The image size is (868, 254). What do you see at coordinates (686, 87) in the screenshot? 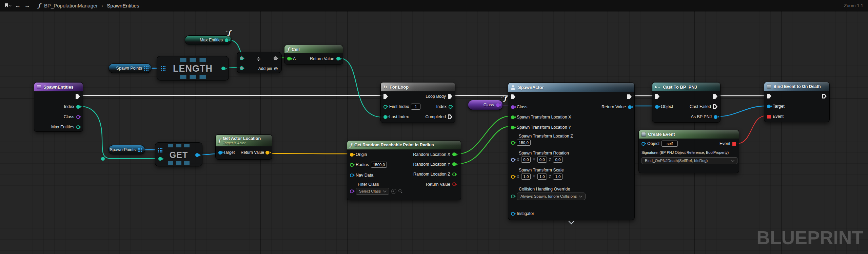
I see `node-header: ▶→ Cast To BP_PNJ` at bounding box center [686, 87].